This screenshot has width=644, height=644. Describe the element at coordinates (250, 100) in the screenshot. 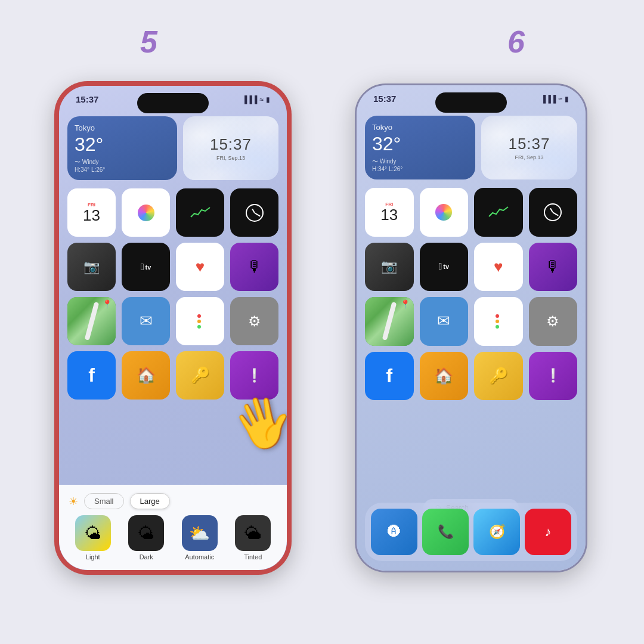

I see `signal-icon: ▐▐▐` at that location.